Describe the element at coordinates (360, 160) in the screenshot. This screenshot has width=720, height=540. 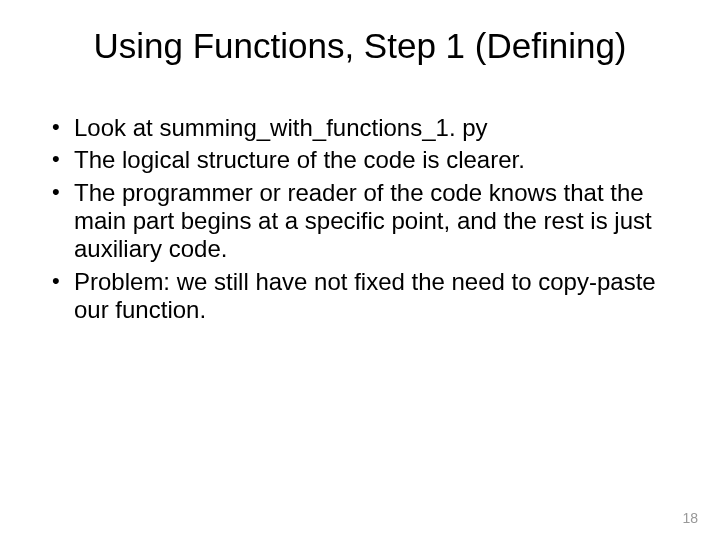
I see `list-item: The logical structure of the code is cle…` at that location.